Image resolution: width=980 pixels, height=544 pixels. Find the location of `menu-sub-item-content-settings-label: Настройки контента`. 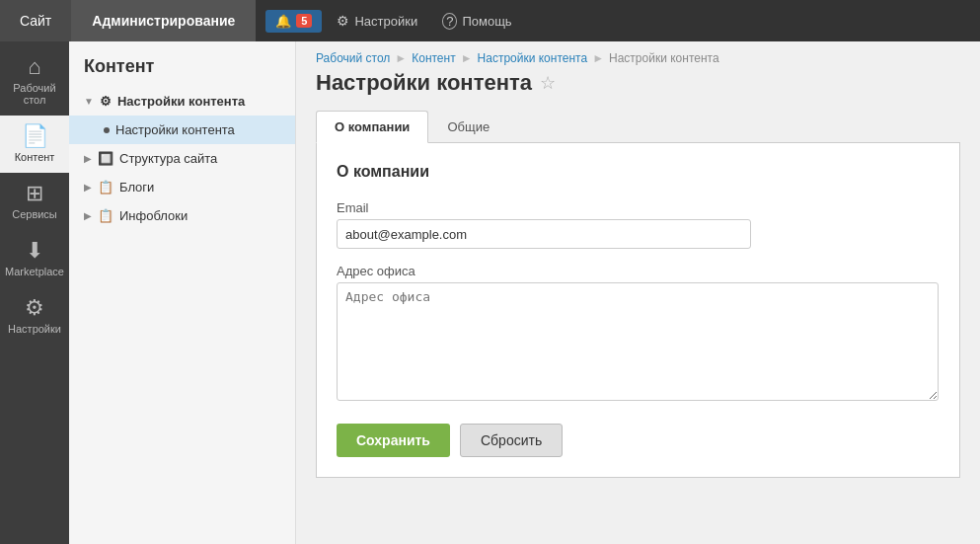

menu-sub-item-content-settings-label: Настройки контента is located at coordinates (176, 130).